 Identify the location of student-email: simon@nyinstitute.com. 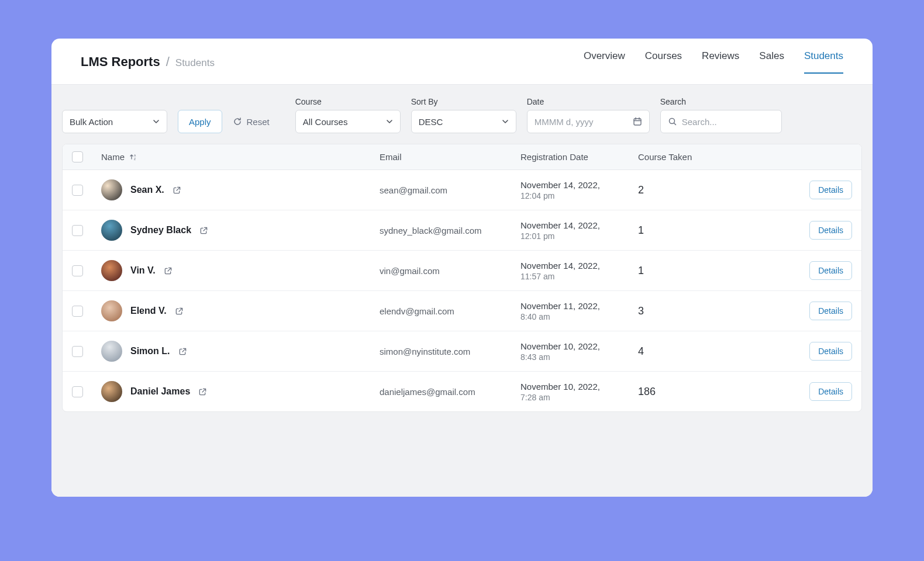
(446, 352).